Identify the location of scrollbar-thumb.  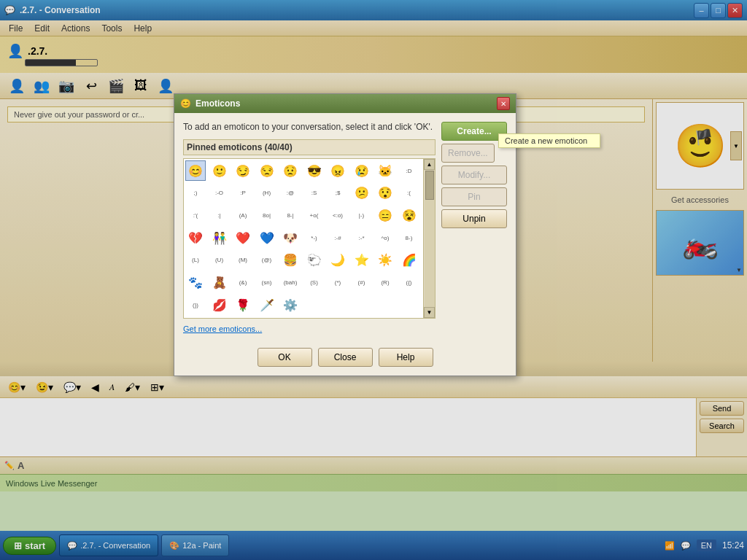
(430, 185).